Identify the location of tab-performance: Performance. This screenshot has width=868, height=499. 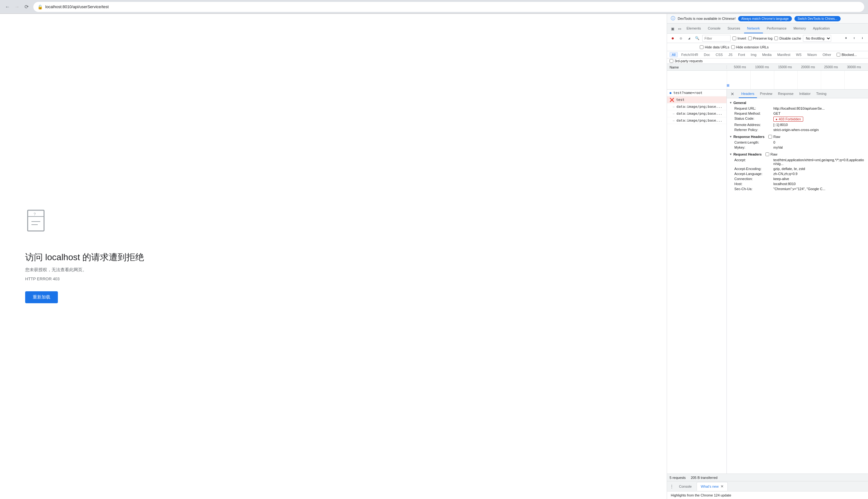
(777, 28).